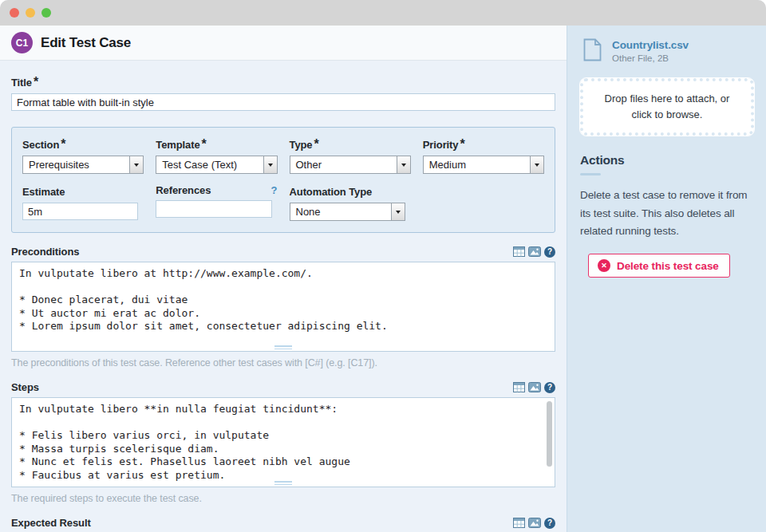  What do you see at coordinates (83, 191) in the screenshot?
I see `estimate-label: Estimate` at bounding box center [83, 191].